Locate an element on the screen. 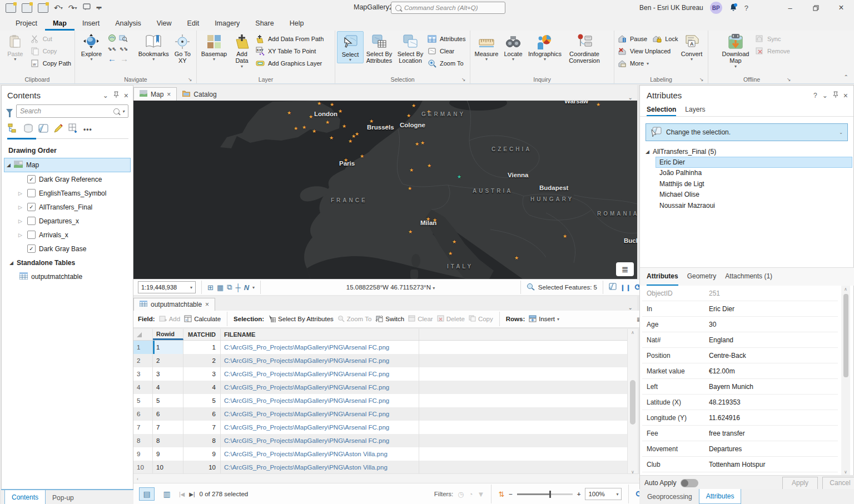 The width and height of the screenshot is (854, 504). last-record-icon: ▶| is located at coordinates (192, 495).